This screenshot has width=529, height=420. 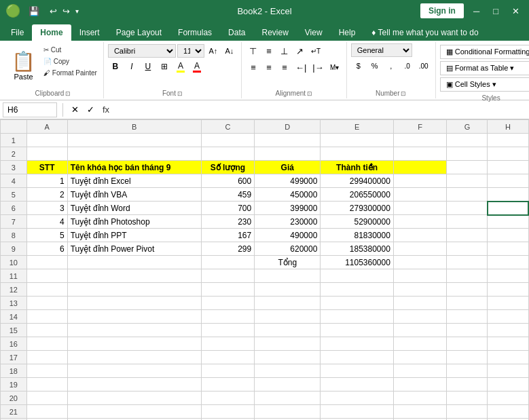 I want to click on cell-H6, so click(x=508, y=208).